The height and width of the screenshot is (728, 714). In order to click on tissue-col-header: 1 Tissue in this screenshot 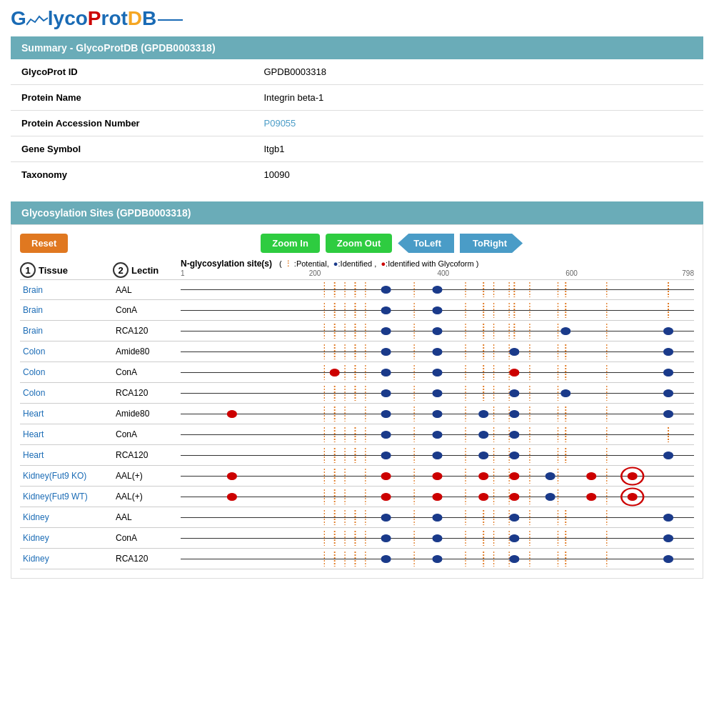, I will do `click(66, 270)`.